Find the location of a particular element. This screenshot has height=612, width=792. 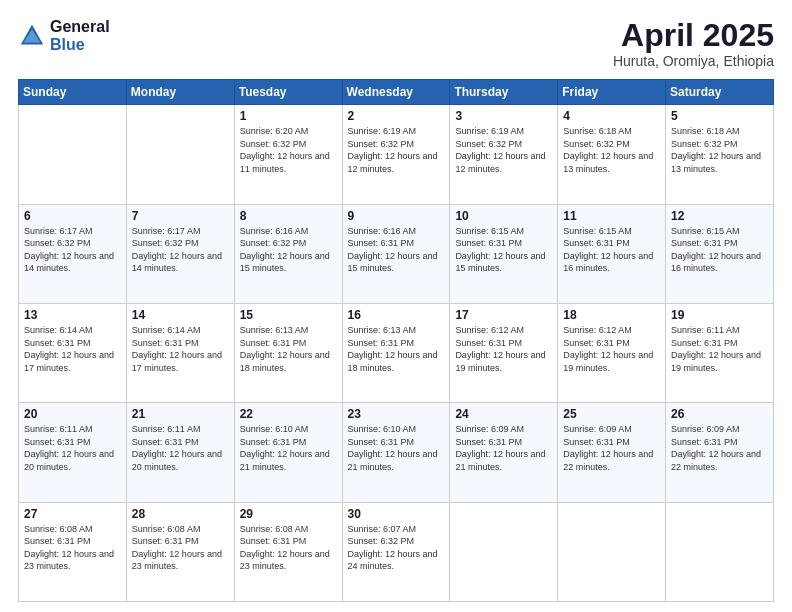

calendar-cell: 18Sunrise: 6:12 AM Sunset: 6:31 PM Dayli… is located at coordinates (612, 352).